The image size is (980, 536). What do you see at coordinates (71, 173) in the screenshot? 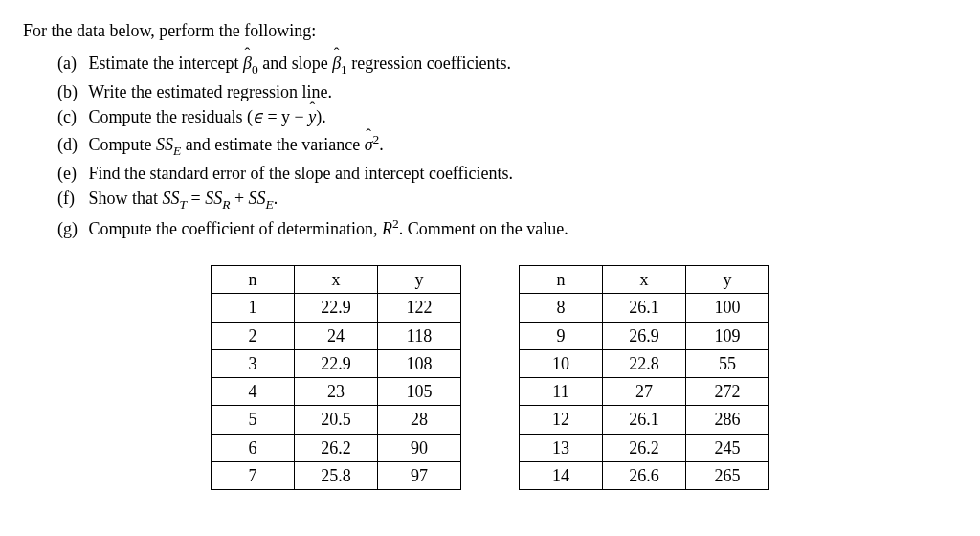
I see `part-e-label: (e)` at bounding box center [71, 173].